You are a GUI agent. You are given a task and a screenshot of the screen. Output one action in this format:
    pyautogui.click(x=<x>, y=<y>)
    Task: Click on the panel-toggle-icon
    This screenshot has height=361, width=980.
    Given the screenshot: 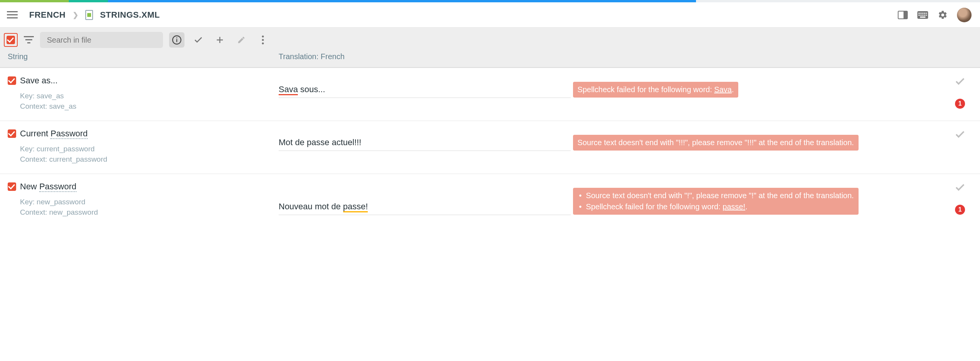 What is the action you would take?
    pyautogui.click(x=903, y=15)
    